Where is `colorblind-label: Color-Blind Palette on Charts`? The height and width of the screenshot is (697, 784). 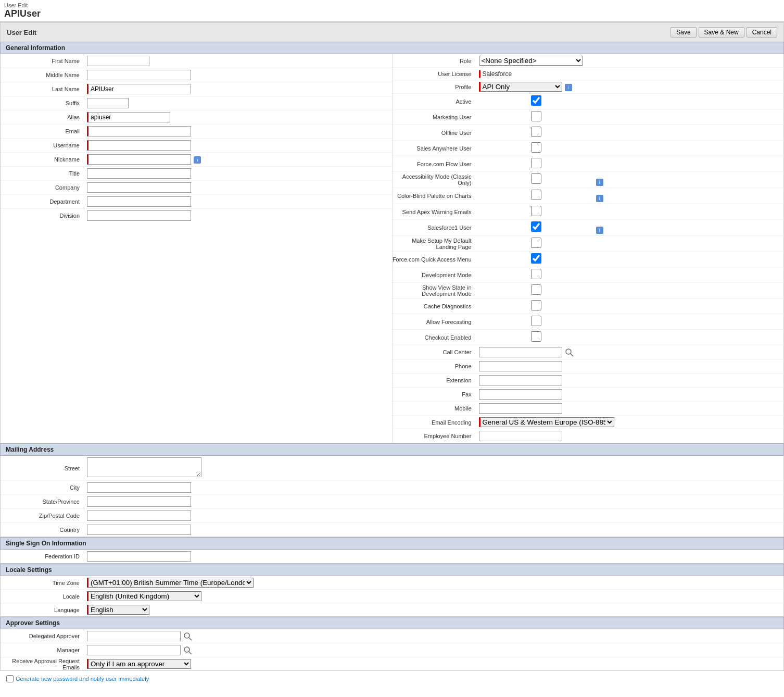
colorblind-label: Color-Blind Palette on Charts is located at coordinates (434, 196).